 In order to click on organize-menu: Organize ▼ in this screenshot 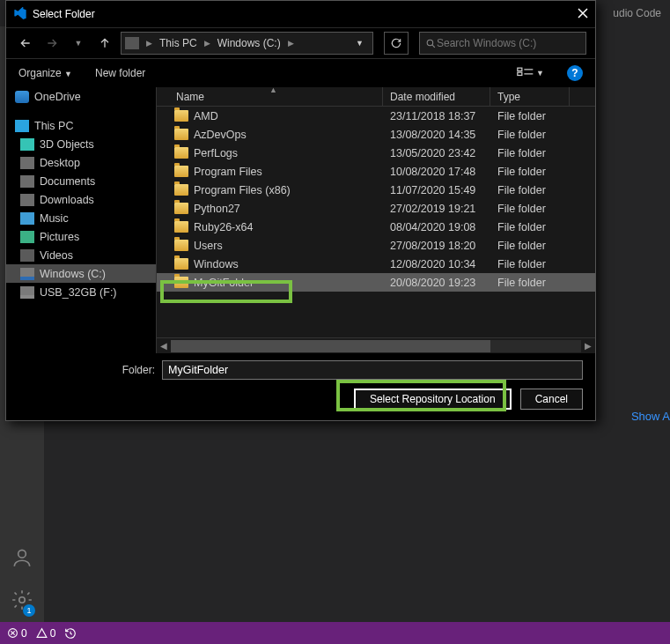, I will do `click(46, 73)`.